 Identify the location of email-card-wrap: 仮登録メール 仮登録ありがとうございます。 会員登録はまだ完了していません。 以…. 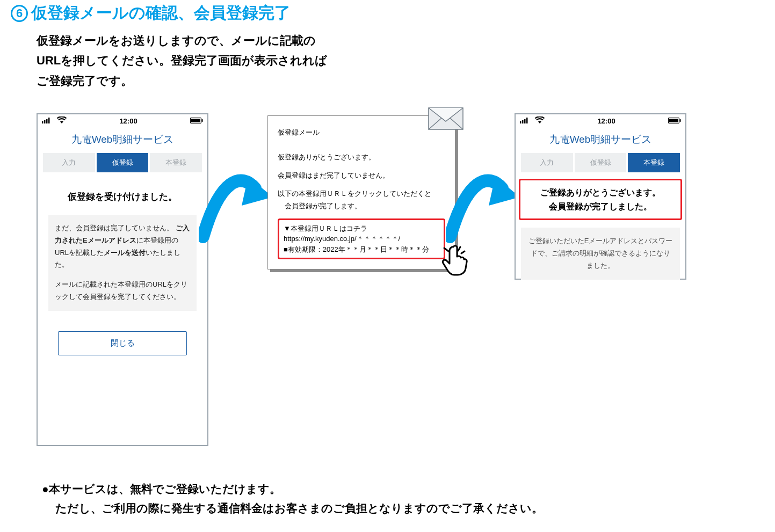
(361, 192).